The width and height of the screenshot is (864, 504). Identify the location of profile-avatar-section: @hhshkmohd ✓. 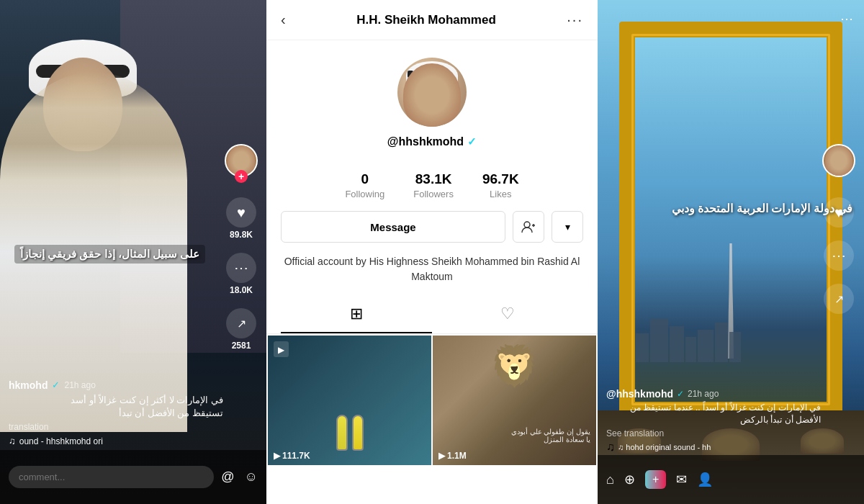
(432, 106).